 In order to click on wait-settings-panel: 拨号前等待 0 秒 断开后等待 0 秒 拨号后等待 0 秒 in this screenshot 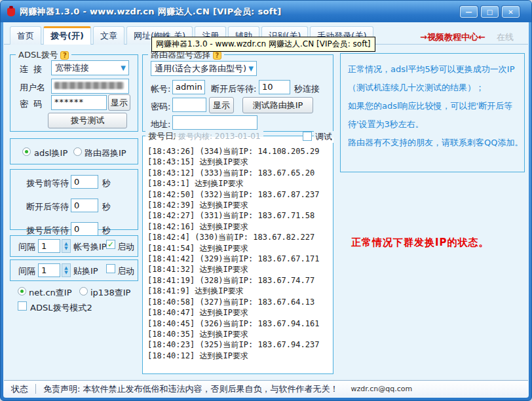, I will do `click(74, 199)`.